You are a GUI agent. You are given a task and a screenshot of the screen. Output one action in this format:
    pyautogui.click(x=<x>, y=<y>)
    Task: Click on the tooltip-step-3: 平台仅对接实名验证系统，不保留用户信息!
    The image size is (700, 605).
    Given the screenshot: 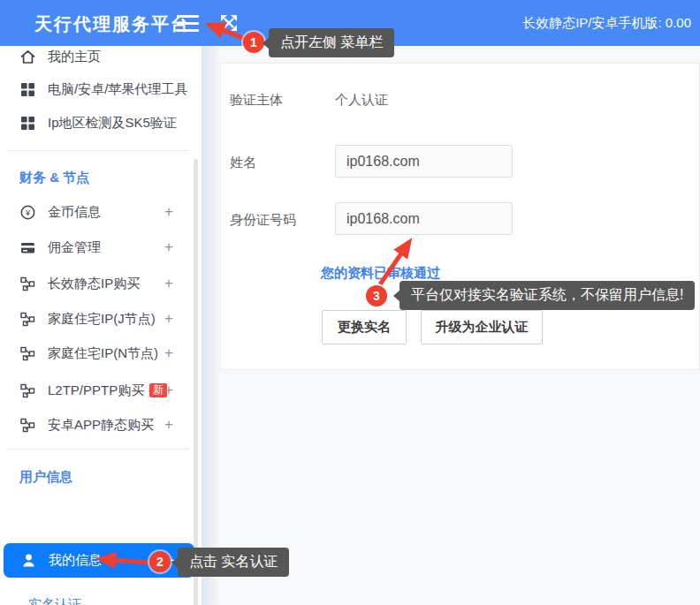 What is the action you would take?
    pyautogui.click(x=547, y=295)
    